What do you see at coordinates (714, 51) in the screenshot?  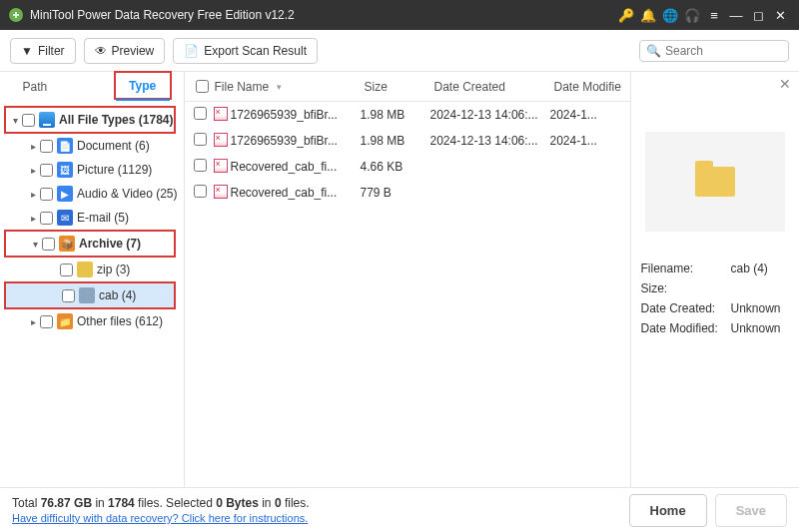 I see `search-box: 🔍` at bounding box center [714, 51].